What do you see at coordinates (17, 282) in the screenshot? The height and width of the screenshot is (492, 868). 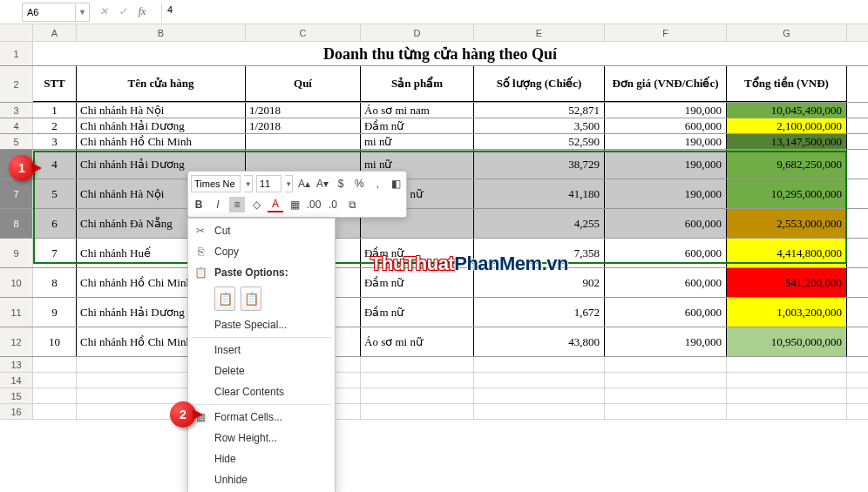 I see `row-header-10: 10` at bounding box center [17, 282].